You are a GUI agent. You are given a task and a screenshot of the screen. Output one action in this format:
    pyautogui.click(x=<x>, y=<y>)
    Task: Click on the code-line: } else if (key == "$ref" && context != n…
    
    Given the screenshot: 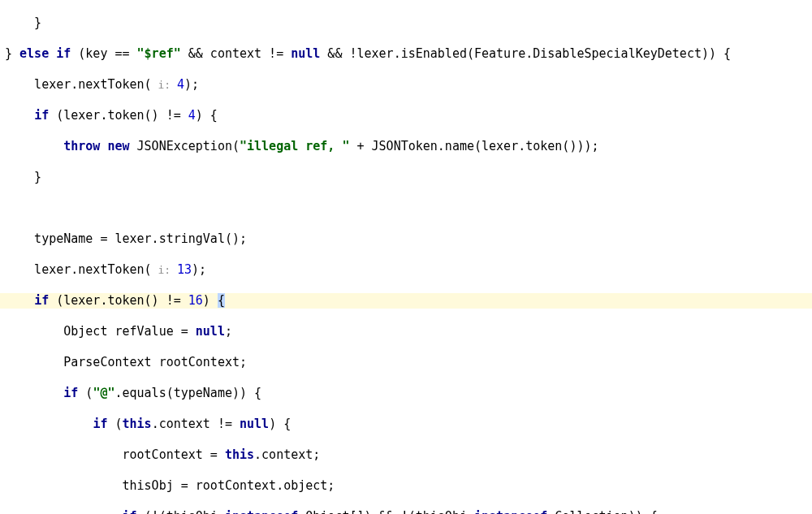 What is the action you would take?
    pyautogui.click(x=406, y=54)
    